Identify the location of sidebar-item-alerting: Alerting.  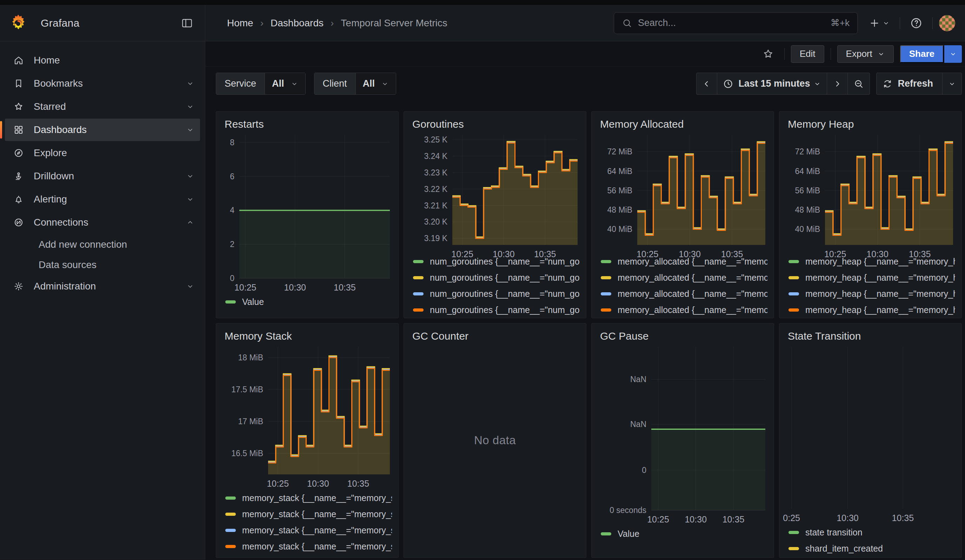
(103, 199).